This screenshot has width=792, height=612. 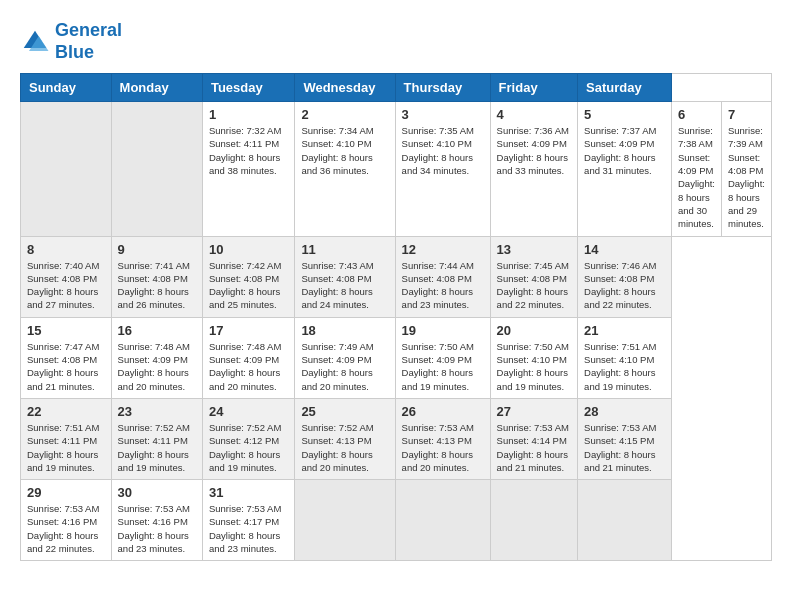 What do you see at coordinates (248, 114) in the screenshot?
I see `day-number: 1` at bounding box center [248, 114].